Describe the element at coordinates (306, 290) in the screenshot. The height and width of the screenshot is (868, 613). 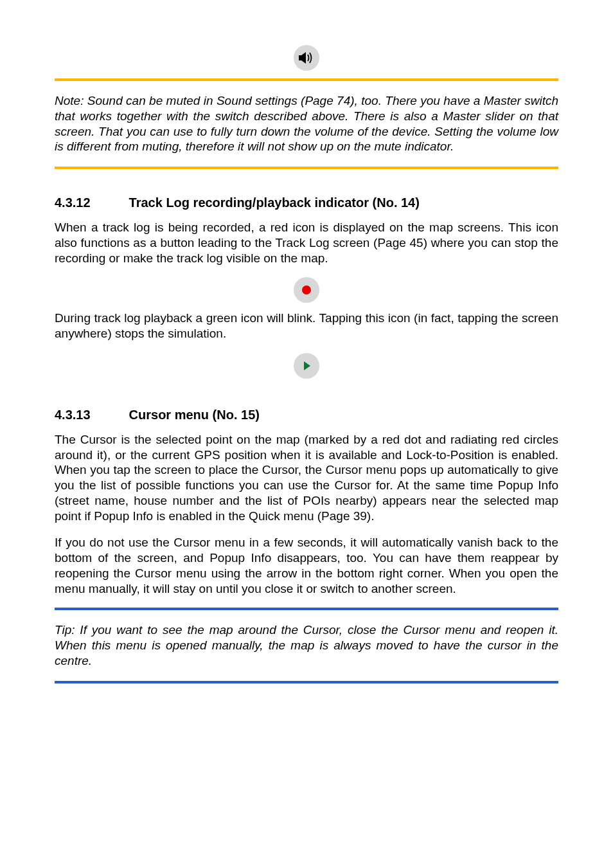
I see `record-dot-icon` at that location.